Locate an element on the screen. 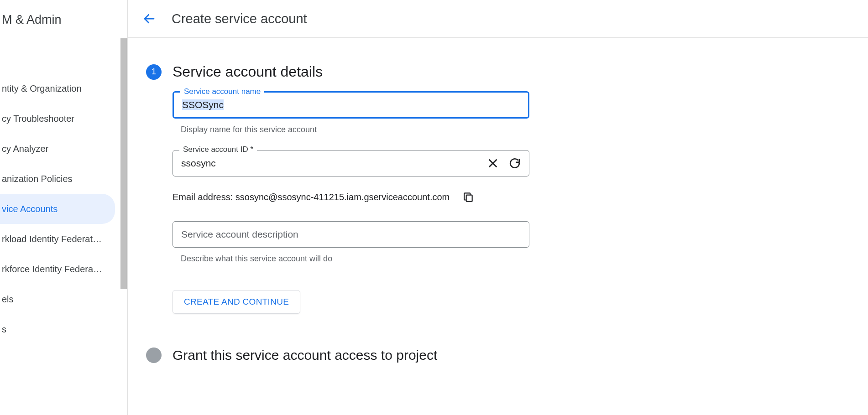  copy-icon is located at coordinates (468, 197).